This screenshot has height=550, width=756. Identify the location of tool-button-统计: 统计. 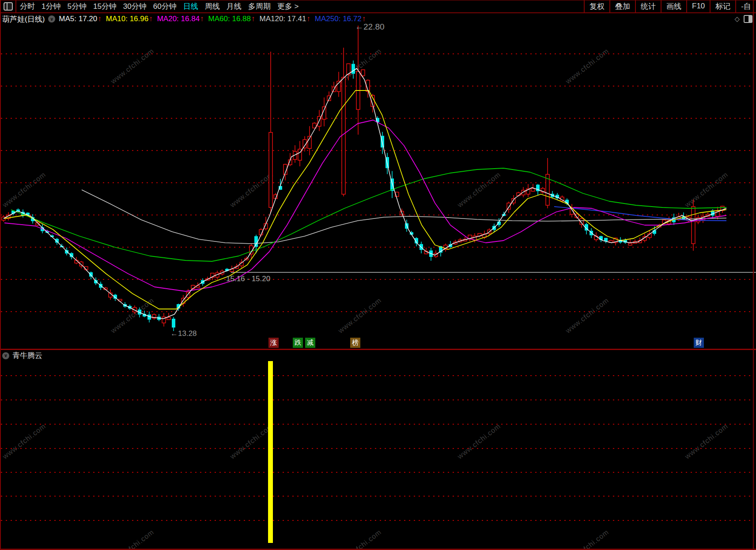
(648, 6).